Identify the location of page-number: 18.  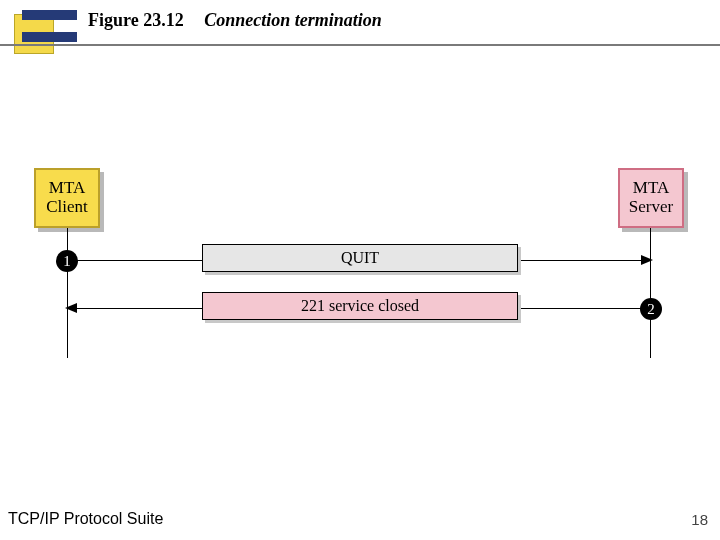
(700, 520).